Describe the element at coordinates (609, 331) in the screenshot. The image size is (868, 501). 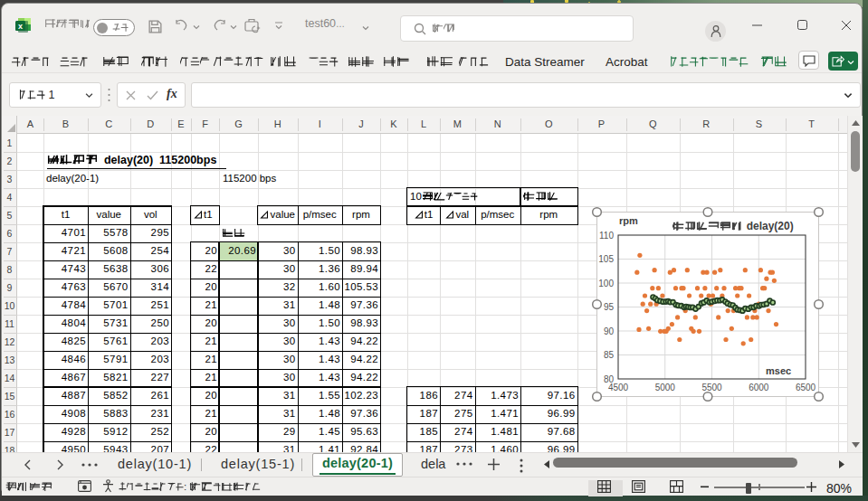
I see `svg-text: 90` at that location.